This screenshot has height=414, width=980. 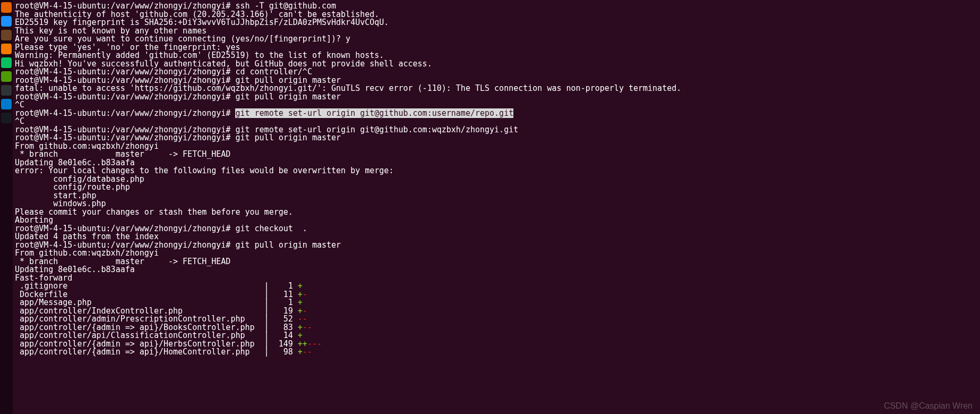 What do you see at coordinates (305, 294) in the screenshot?
I see `diff-minus: -` at bounding box center [305, 294].